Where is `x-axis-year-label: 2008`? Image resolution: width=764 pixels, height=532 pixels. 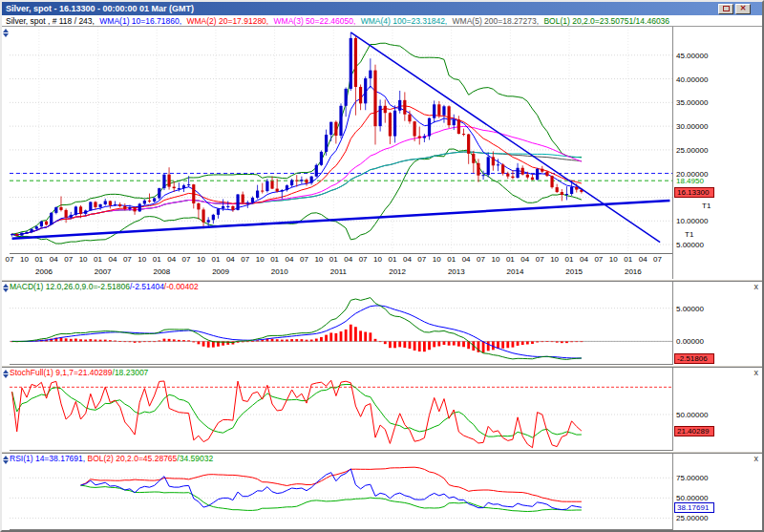
x-axis-year-label: 2008 is located at coordinates (161, 271).